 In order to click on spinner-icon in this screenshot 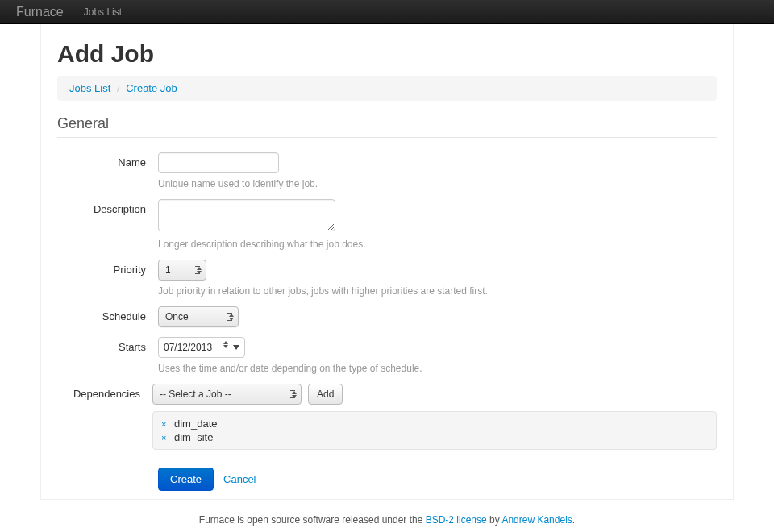, I will do `click(226, 345)`.